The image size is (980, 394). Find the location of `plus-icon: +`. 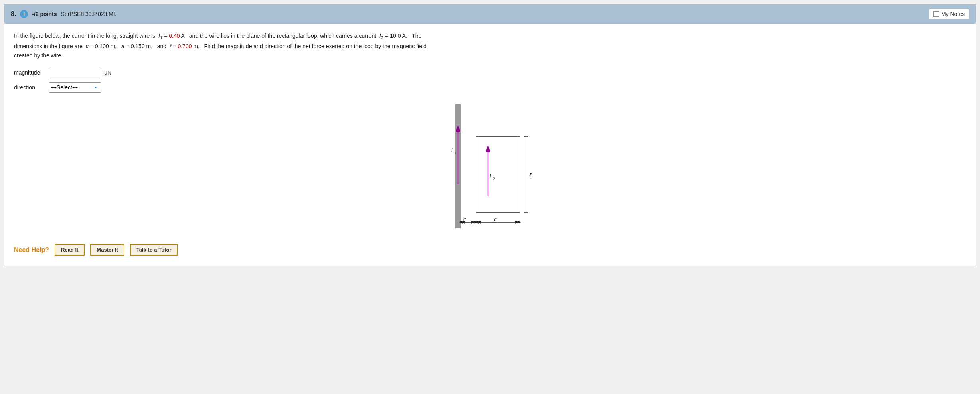

plus-icon: + is located at coordinates (24, 14).